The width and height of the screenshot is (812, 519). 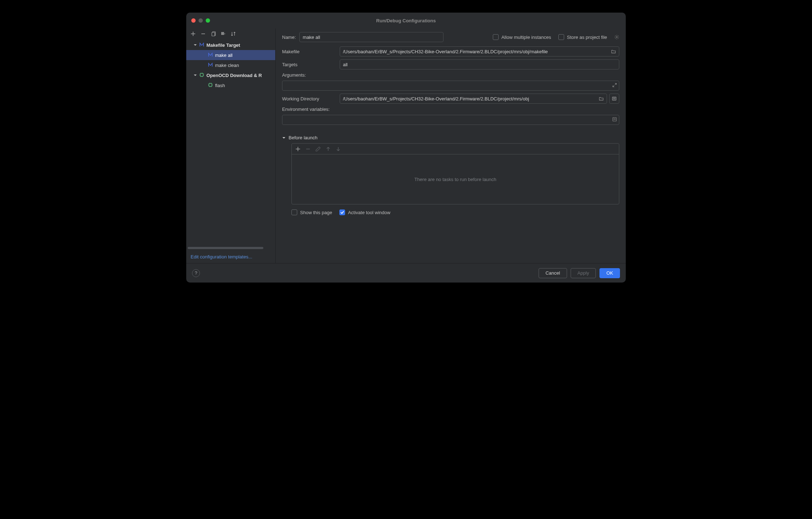 I want to click on targets-label: Targets, so click(x=309, y=65).